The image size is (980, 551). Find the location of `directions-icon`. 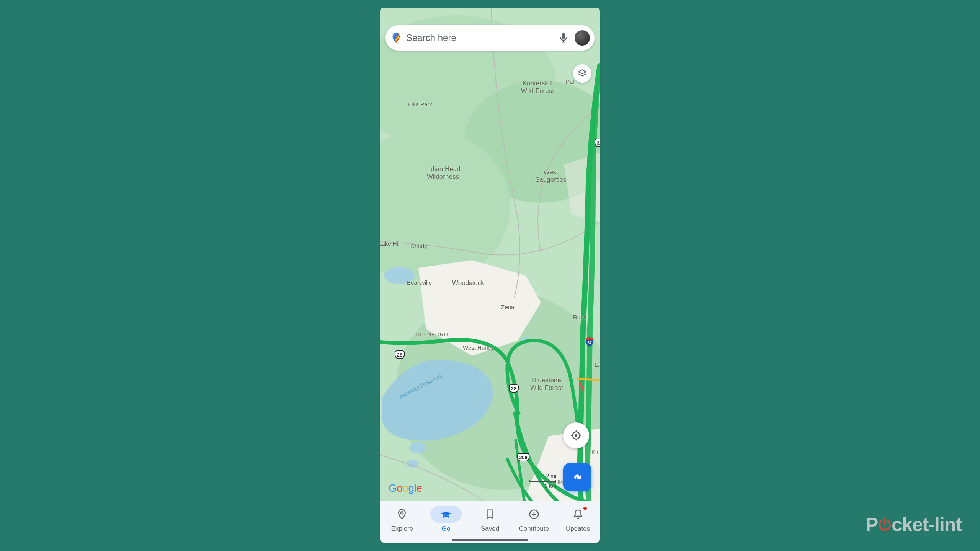

directions-icon is located at coordinates (577, 477).